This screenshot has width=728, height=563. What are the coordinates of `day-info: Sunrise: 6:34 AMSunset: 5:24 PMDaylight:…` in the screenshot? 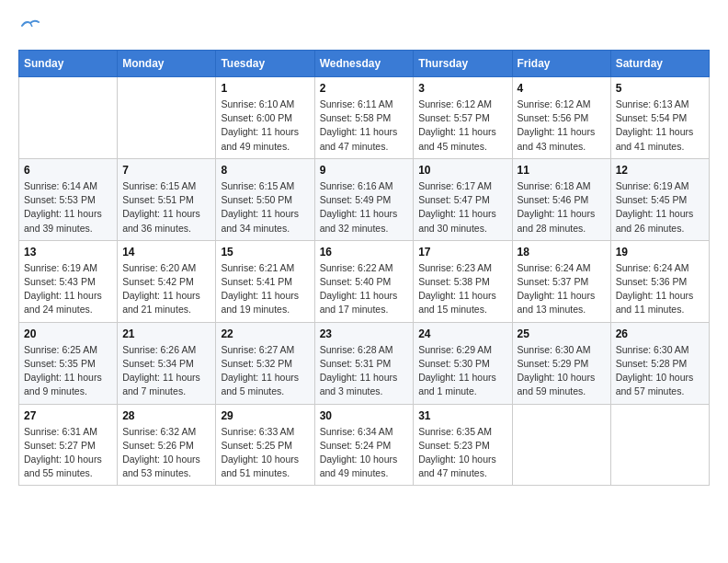 It's located at (364, 453).